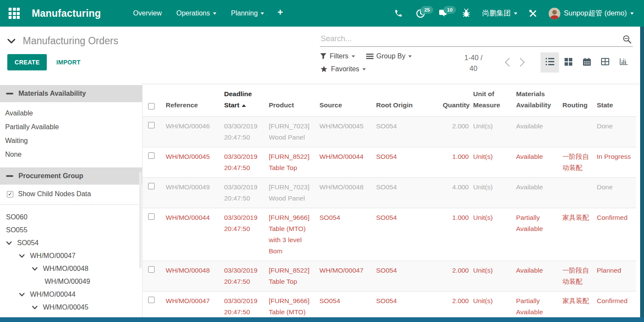  What do you see at coordinates (591, 14) in the screenshot?
I see `user-menu: Sunpop超管 (demo)` at bounding box center [591, 14].